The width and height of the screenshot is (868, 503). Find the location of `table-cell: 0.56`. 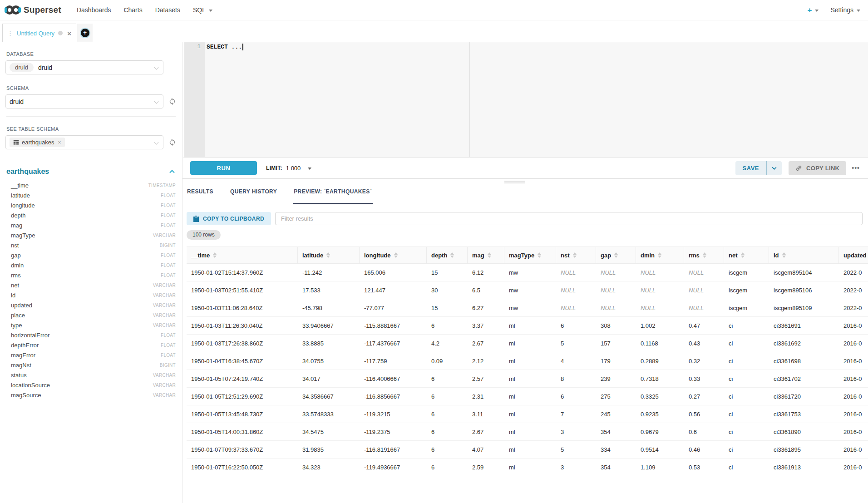

table-cell: 0.56 is located at coordinates (704, 414).